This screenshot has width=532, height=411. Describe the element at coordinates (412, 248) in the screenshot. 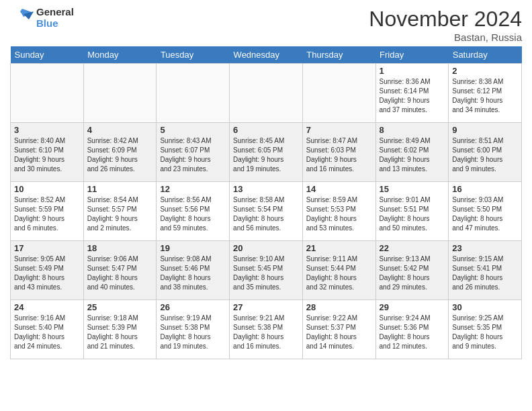

I see `day-number: 22` at that location.